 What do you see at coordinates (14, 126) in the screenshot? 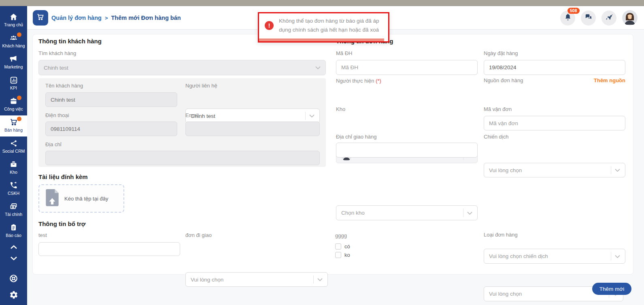
I see `sidebar-item-ban-hang-active: Bán hàng` at bounding box center [14, 126].